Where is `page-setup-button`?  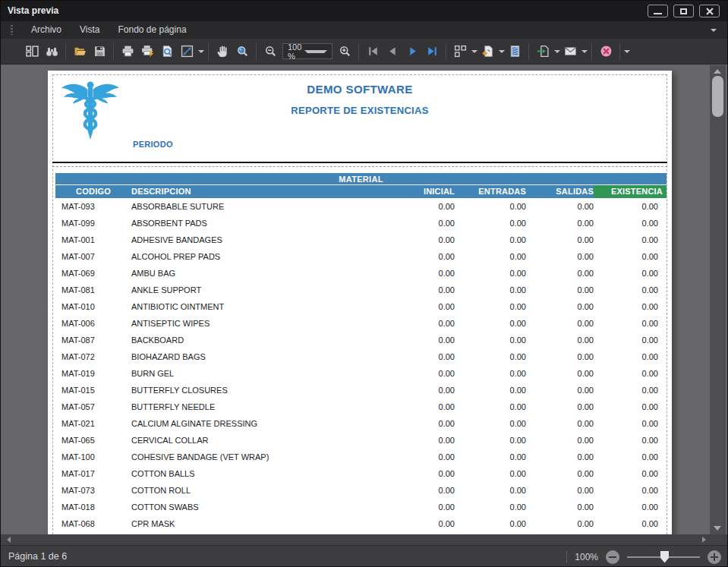
page-setup-button is located at coordinates (167, 52).